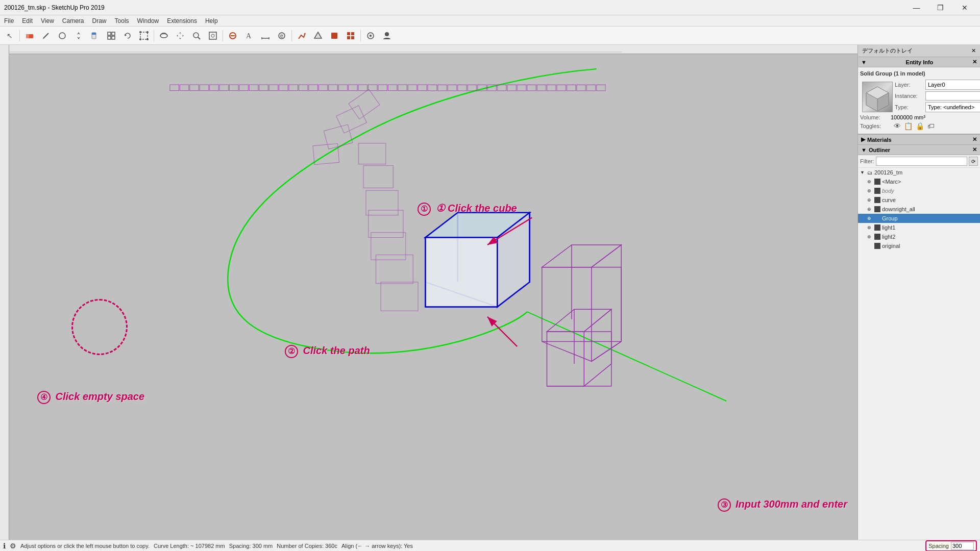  Describe the element at coordinates (974, 51) in the screenshot. I see `tray-close-icon: ✕` at that location.